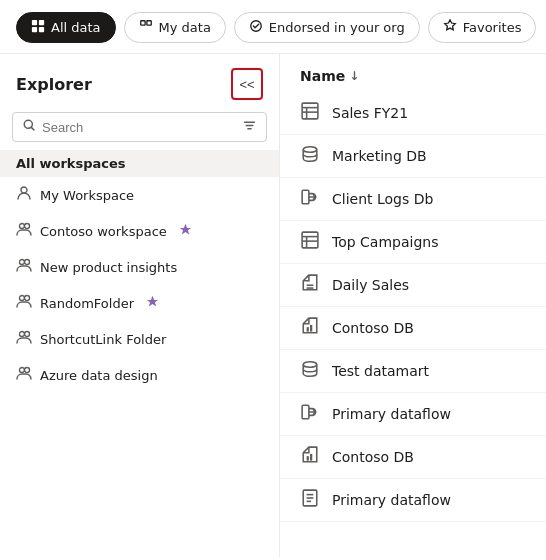 Image resolution: width=546 pixels, height=560 pixels. I want to click on sidebar-item-new-product: New product insights, so click(140, 267).